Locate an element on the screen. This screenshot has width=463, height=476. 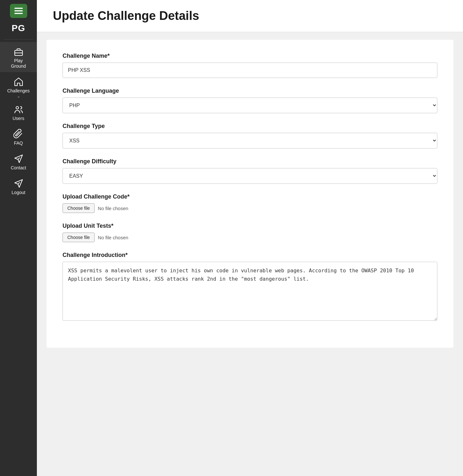
sidebar-item-logout-label: Logout is located at coordinates (19, 192).